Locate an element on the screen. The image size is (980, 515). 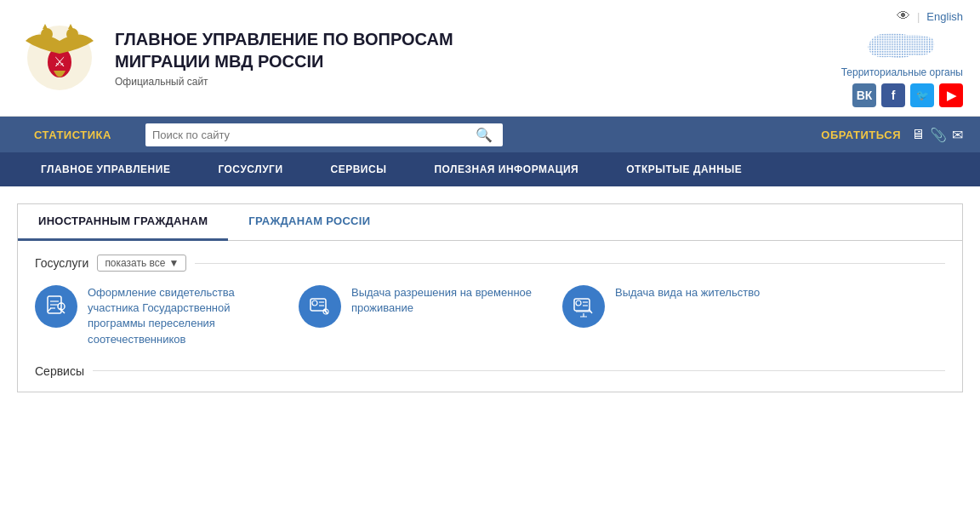
eye-icon: 👁 is located at coordinates (903, 16).